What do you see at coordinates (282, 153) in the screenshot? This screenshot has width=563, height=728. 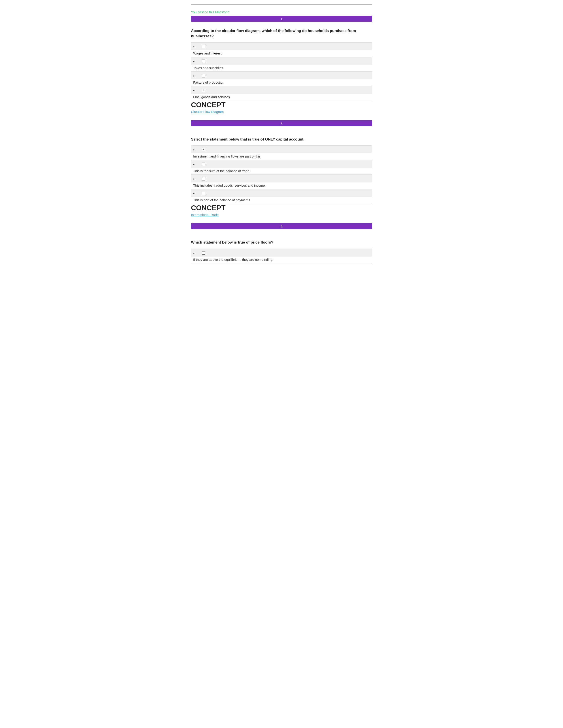 I see `option-q2-1: • Investment and financing flows are par…` at bounding box center [282, 153].